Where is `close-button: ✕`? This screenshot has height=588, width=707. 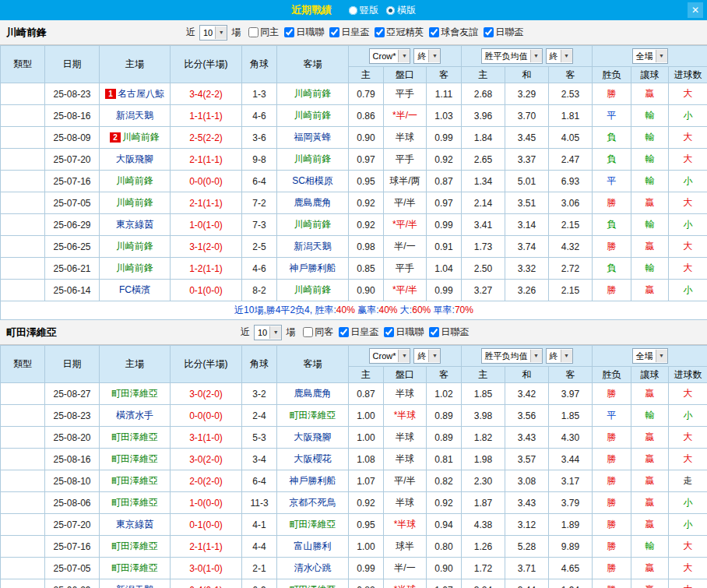 close-button: ✕ is located at coordinates (695, 10).